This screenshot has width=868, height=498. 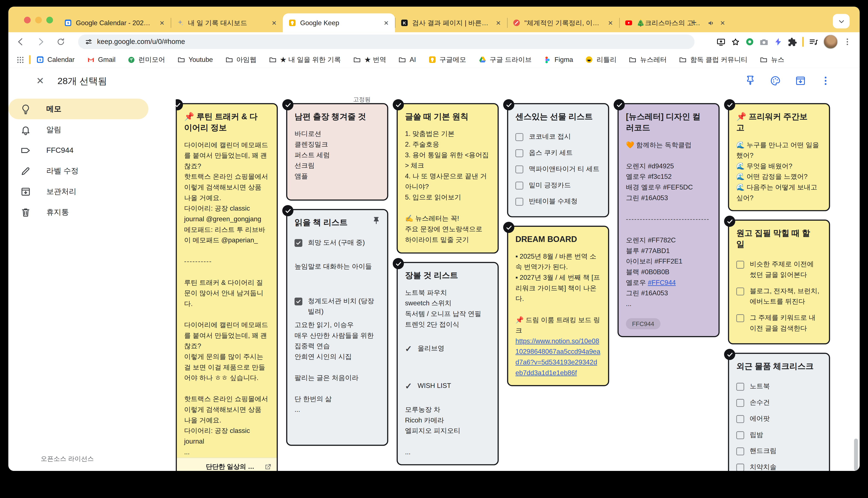 I want to click on back-button, so click(x=21, y=42).